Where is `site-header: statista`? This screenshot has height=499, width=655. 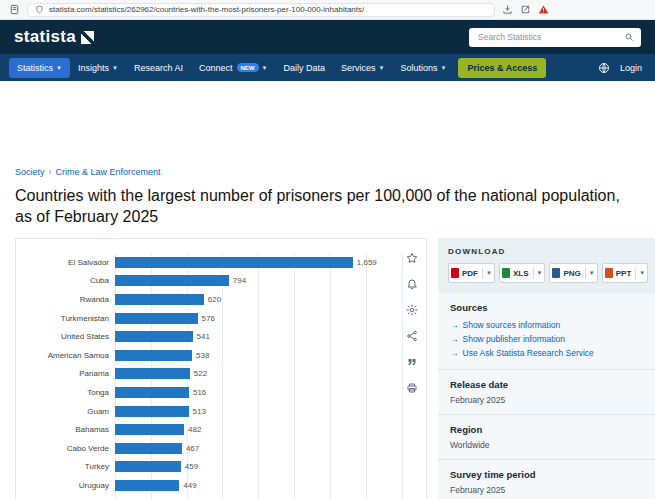 site-header: statista is located at coordinates (328, 37).